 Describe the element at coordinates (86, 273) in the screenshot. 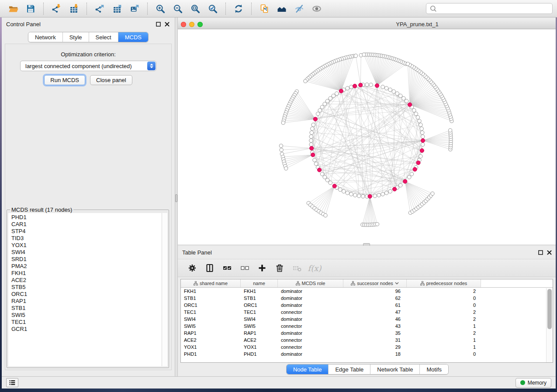

I see `mcds-result-item: FKH1` at that location.